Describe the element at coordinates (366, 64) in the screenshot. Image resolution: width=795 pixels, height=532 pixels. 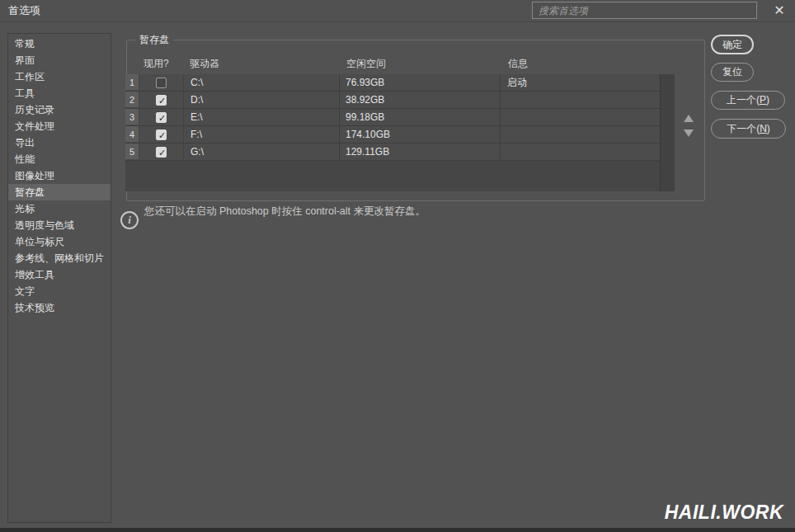
I see `column-header-free-space: 空闲空间` at that location.